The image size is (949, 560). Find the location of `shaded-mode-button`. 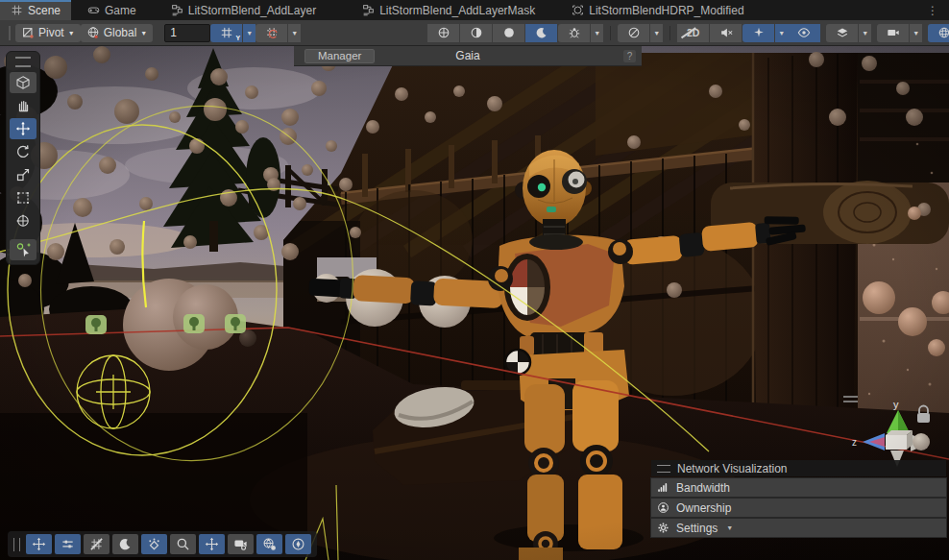

shaded-mode-button is located at coordinates (444, 33).